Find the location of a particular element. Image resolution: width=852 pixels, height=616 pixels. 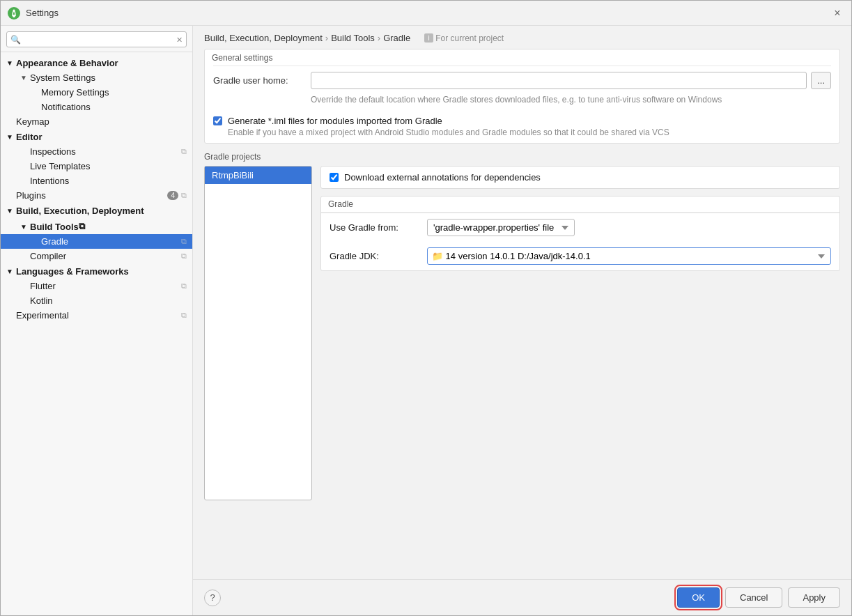

sidebar-item-compiler: Compiler ⧉ is located at coordinates (96, 256).